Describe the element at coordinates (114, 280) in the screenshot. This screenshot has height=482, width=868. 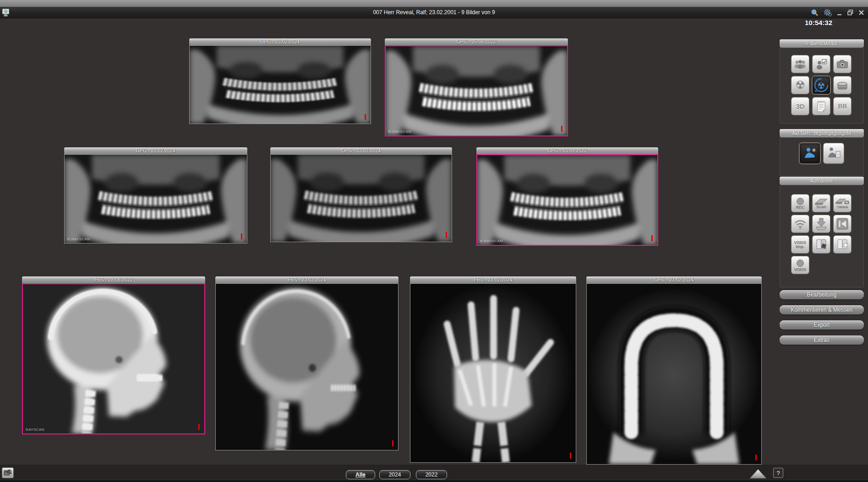
I see `thumbnail-header: FRS - 28.06.2022` at that location.